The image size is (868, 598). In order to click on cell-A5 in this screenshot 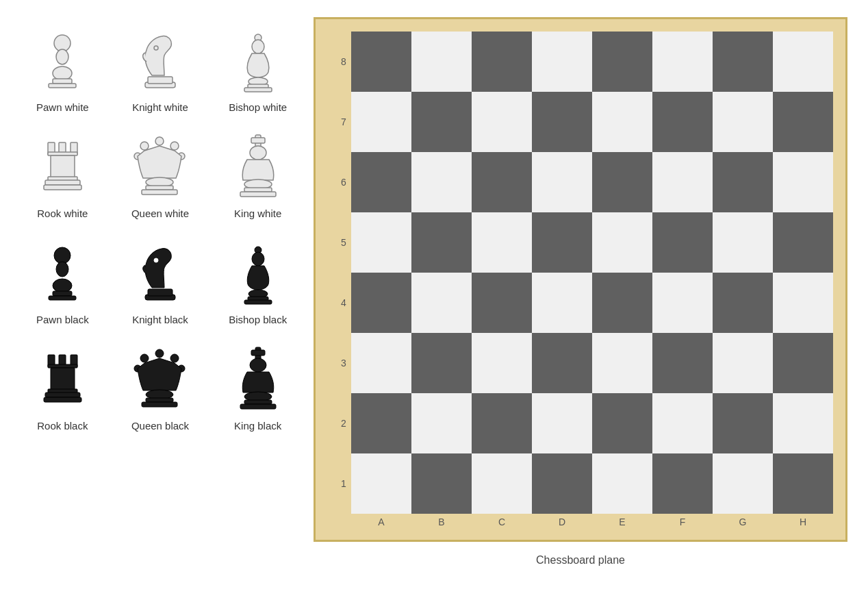, I will do `click(381, 242)`.